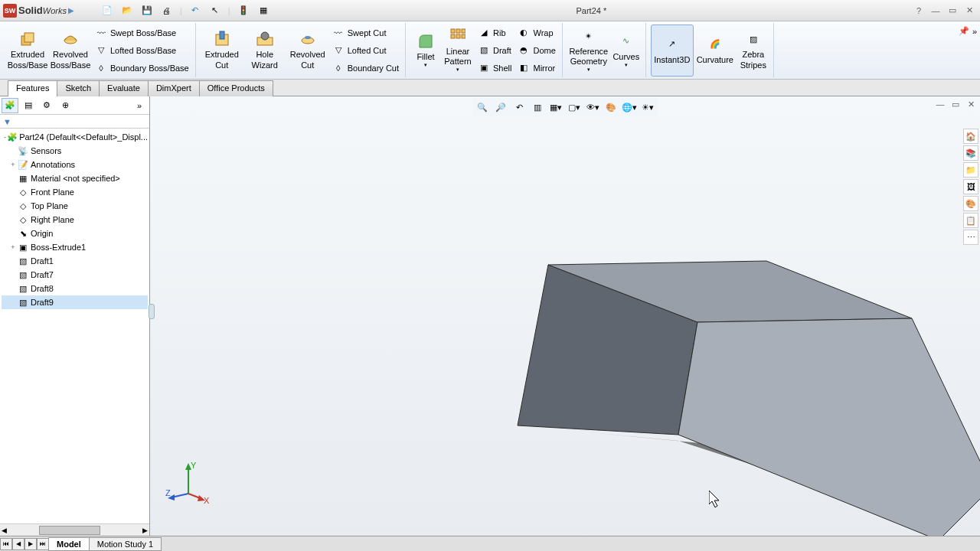 The image size is (980, 551). I want to click on tree-item-boss-extrude1: +▣Boss-Extrude1, so click(75, 247).